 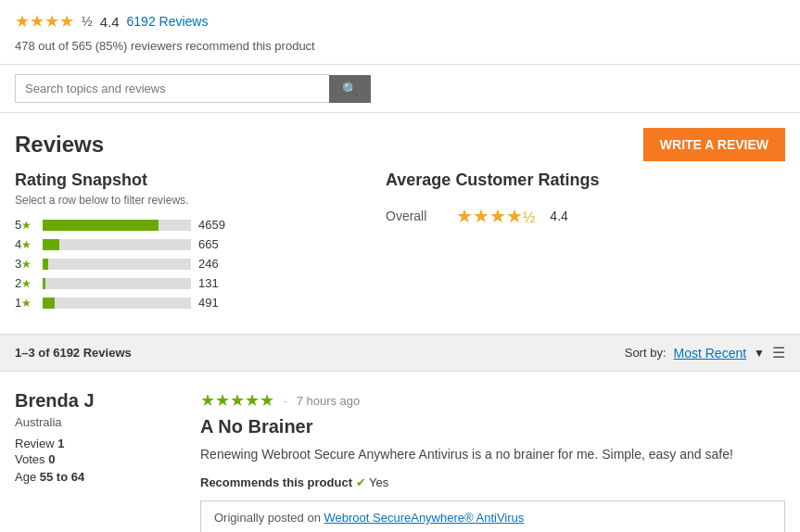 I want to click on review-num-value: 1, so click(x=61, y=443).